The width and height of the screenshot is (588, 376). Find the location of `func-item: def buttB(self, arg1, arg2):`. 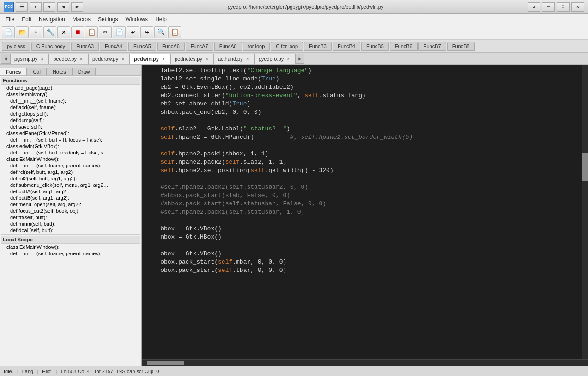

func-item: def buttB(self, arg1, arg2): is located at coordinates (71, 198).